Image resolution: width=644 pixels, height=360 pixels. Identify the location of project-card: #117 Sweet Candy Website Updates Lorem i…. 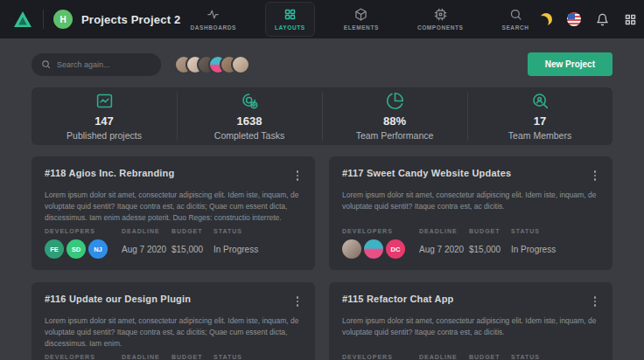
(471, 213).